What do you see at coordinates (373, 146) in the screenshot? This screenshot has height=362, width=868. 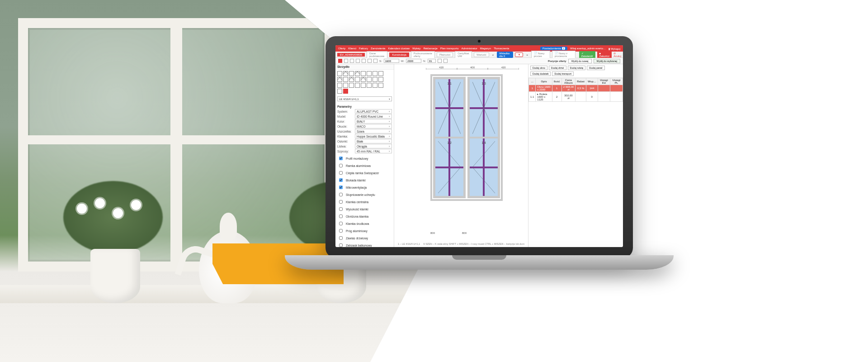 I see `param-select: Okrągła` at bounding box center [373, 146].